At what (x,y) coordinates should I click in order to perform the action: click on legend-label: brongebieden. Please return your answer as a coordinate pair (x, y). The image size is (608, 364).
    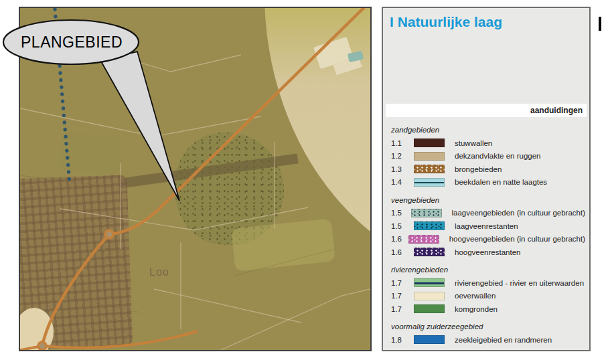
    Looking at the image, I should click on (478, 169).